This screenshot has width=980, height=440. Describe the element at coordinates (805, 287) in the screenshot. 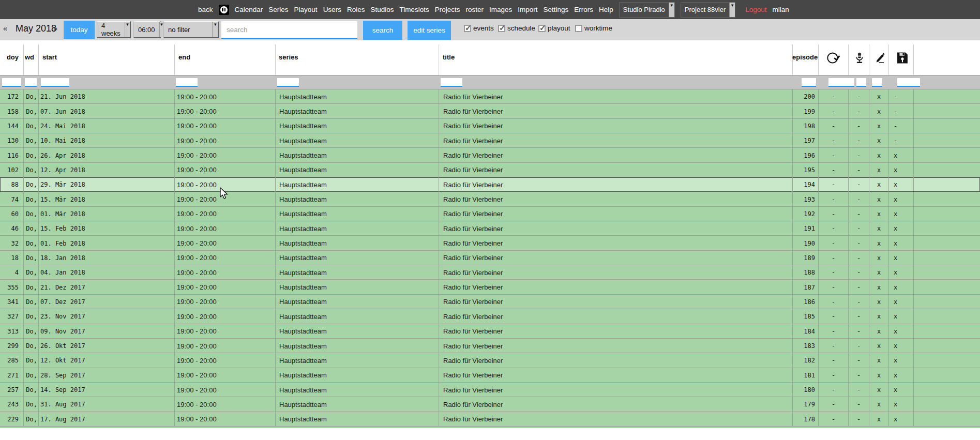

I see `cell-episode: 187` at that location.